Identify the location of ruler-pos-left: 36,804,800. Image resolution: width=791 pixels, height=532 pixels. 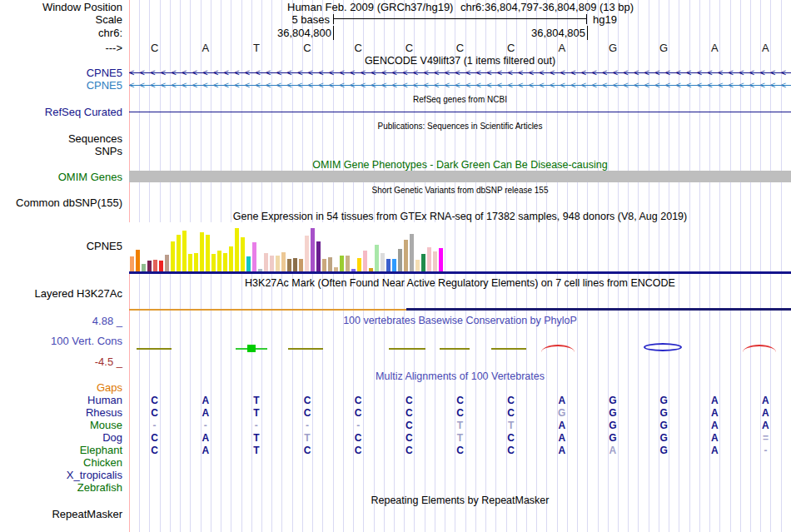
(290, 33).